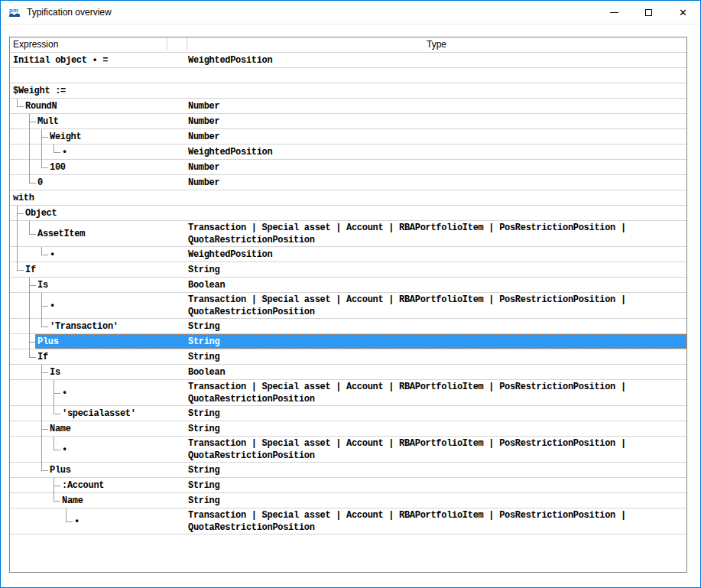 This screenshot has width=701, height=588. What do you see at coordinates (40, 182) in the screenshot?
I see `expression-cell: 0` at bounding box center [40, 182].